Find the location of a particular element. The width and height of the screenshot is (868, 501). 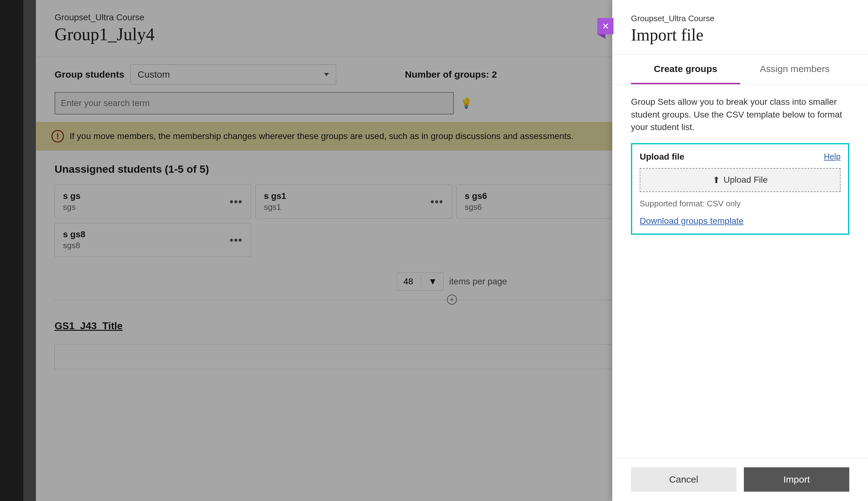

drawer-breadcrumb: Groupset_Ultra Course is located at coordinates (740, 19).